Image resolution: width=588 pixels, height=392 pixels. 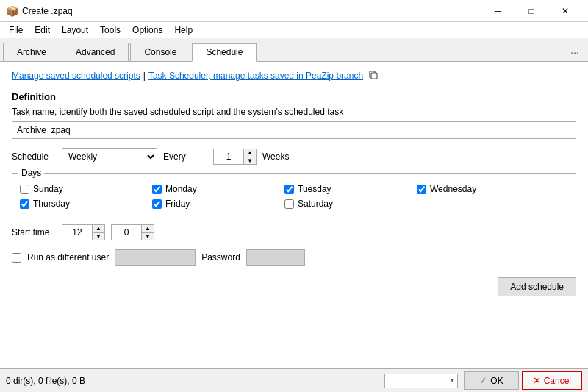 I want to click on minute-up-btn: ▲, so click(x=148, y=229).